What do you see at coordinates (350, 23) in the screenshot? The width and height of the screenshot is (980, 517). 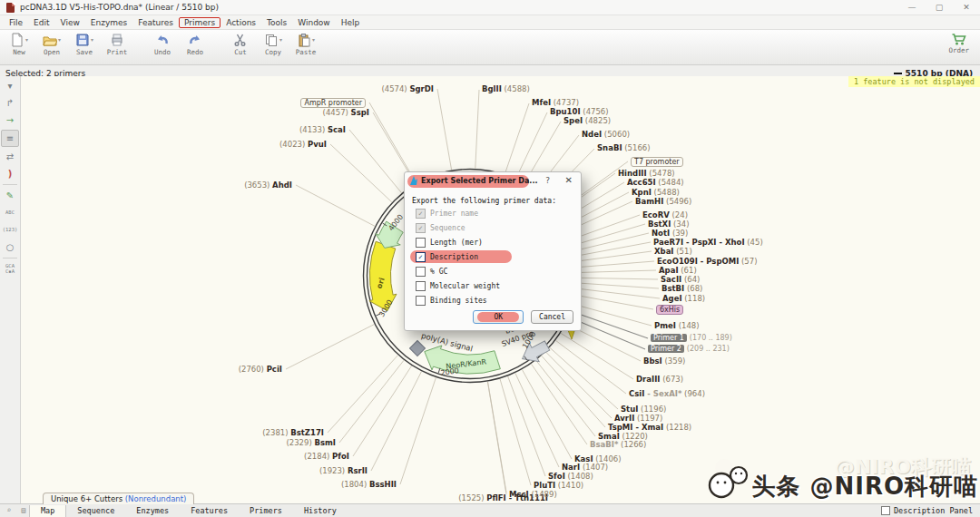 I see `menu-help: Help` at bounding box center [350, 23].